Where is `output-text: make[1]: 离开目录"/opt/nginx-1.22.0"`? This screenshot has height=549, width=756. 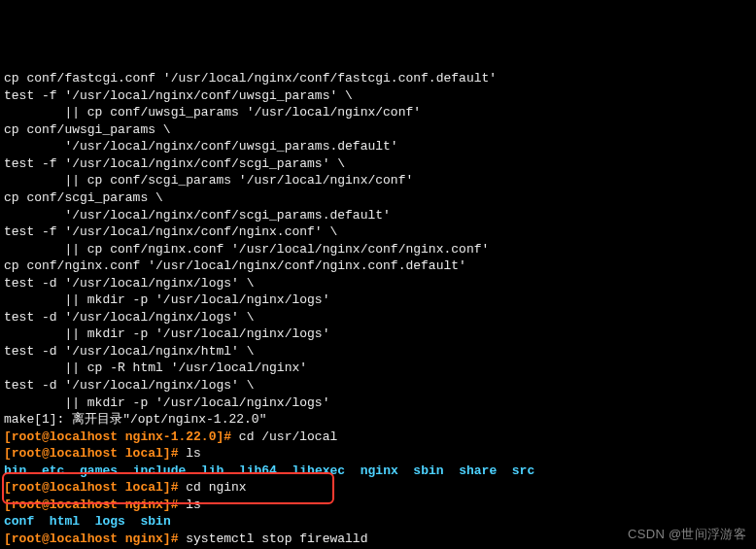 output-text: make[1]: 离开目录"/opt/nginx-1.22.0" is located at coordinates (135, 420).